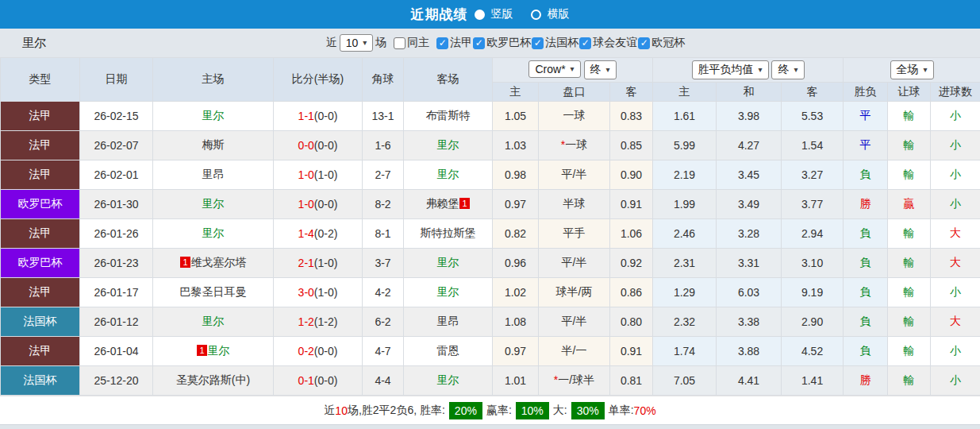  What do you see at coordinates (600, 70) in the screenshot?
I see `odds-time-select: 终▾` at bounding box center [600, 70].